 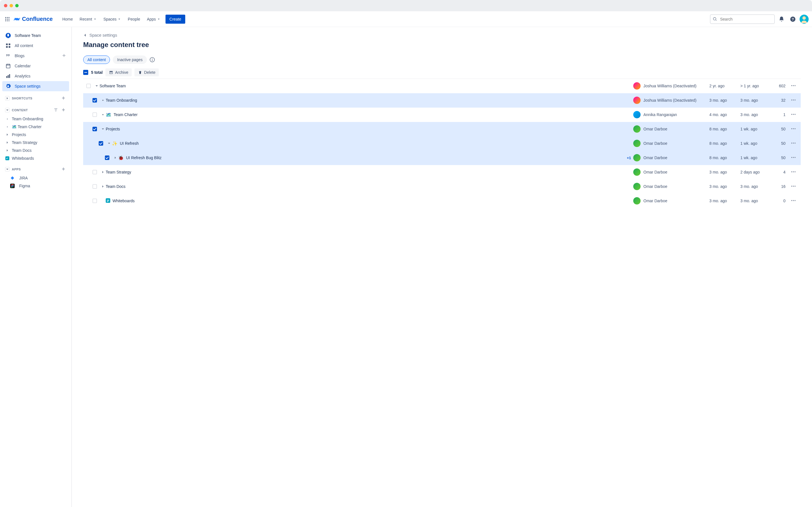 What do you see at coordinates (369, 100) in the screenshot?
I see `row-title-cell: Team Onboarding` at bounding box center [369, 100].